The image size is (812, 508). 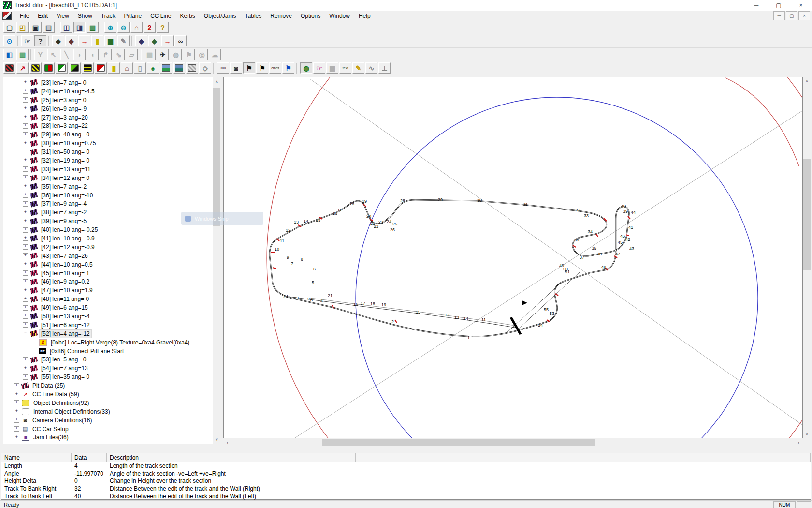 What do you see at coordinates (217, 260) in the screenshot?
I see `tree-vertical-scrollbar: ˄ ˅` at bounding box center [217, 260].